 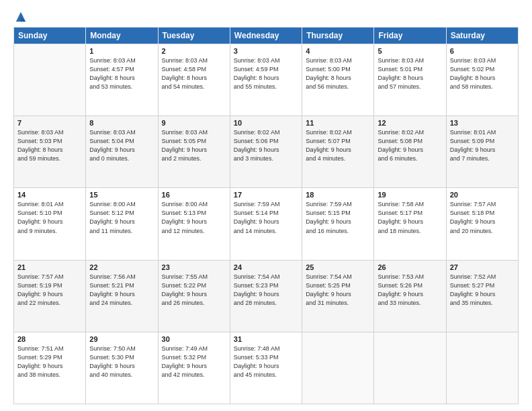 I want to click on day-cell: 23Sunrise: 7:55 AMSunset: 5:22 PMDayligh…, so click(x=193, y=295).